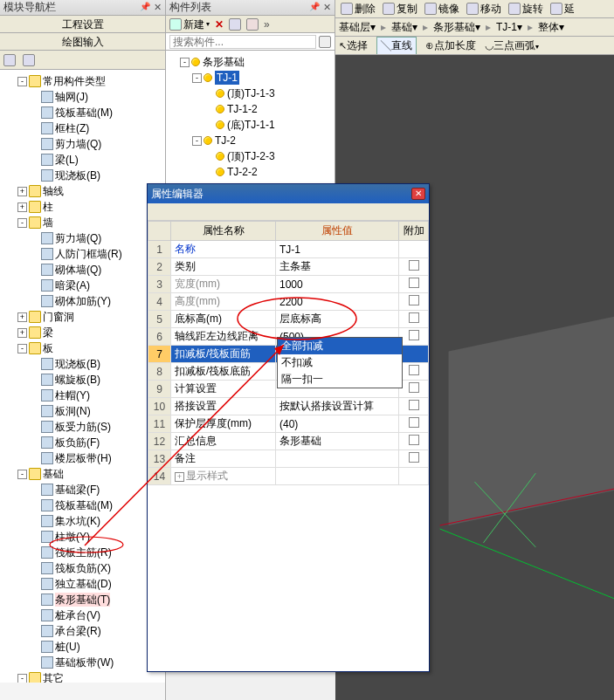 The image size is (614, 700). I want to click on copy-button: 复制, so click(400, 9).